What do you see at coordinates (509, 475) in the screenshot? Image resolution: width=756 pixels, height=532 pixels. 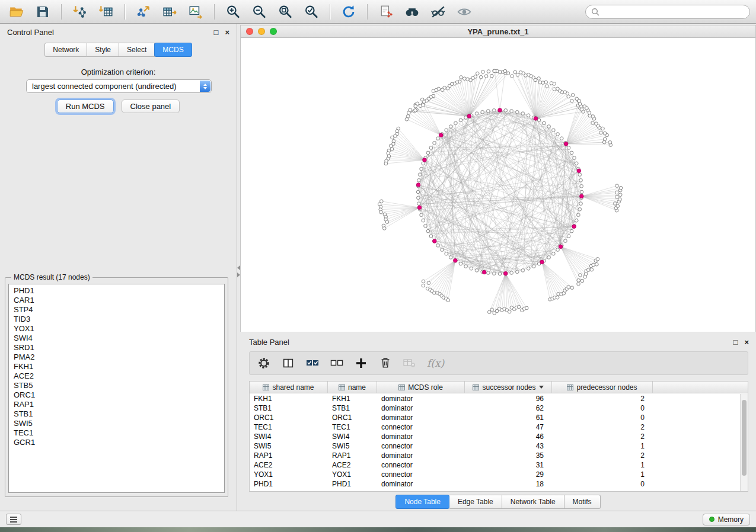 I see `table-cell: 29` at bounding box center [509, 475].